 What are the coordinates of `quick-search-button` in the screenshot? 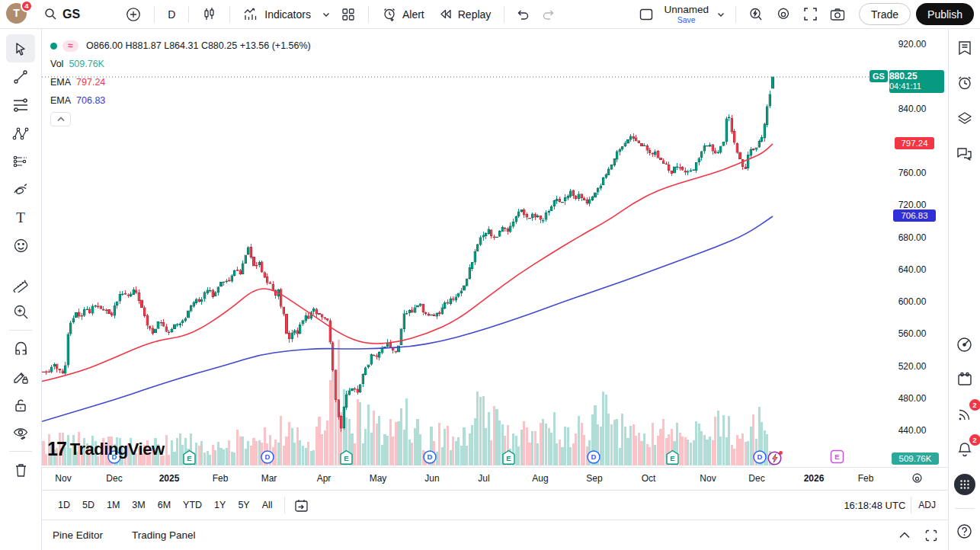 It's located at (756, 14).